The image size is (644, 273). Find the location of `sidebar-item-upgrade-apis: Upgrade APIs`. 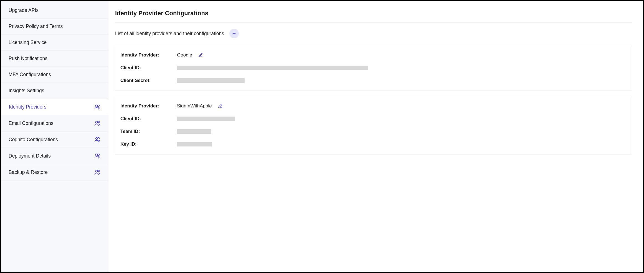

sidebar-item-upgrade-apis: Upgrade APIs is located at coordinates (54, 11).